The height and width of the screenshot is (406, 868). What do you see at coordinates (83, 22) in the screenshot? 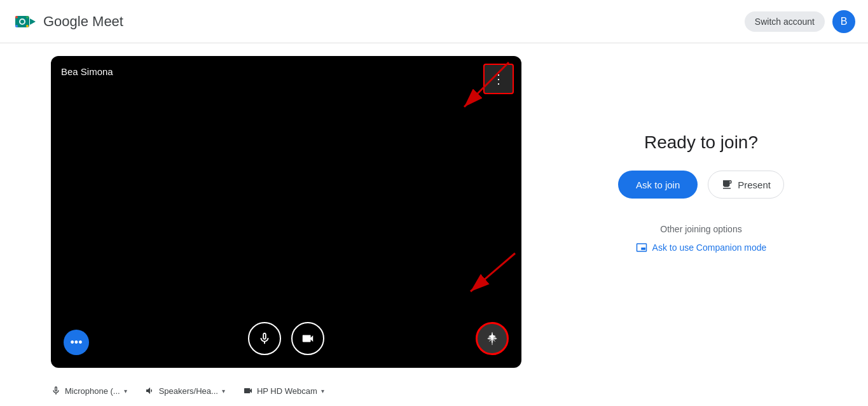
I see `app-title: Google Meet` at bounding box center [83, 22].